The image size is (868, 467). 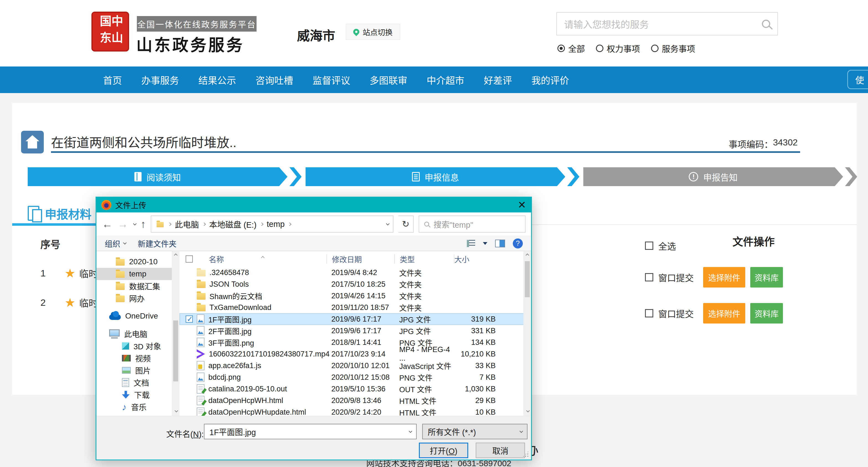 I want to click on file-name: 1606032210171019824380717.mp4, so click(x=269, y=354).